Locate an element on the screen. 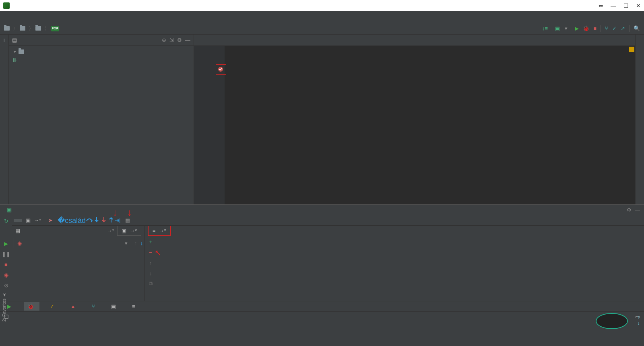 The image size is (644, 346). move-up-icon: ↑ is located at coordinates (151, 263).